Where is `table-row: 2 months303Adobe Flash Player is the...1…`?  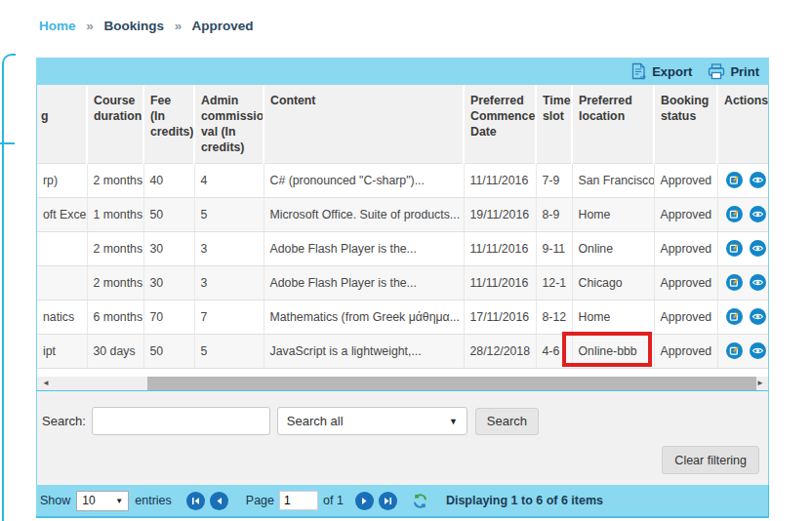 table-row: 2 months303Adobe Flash Player is the...1… is located at coordinates (402, 248).